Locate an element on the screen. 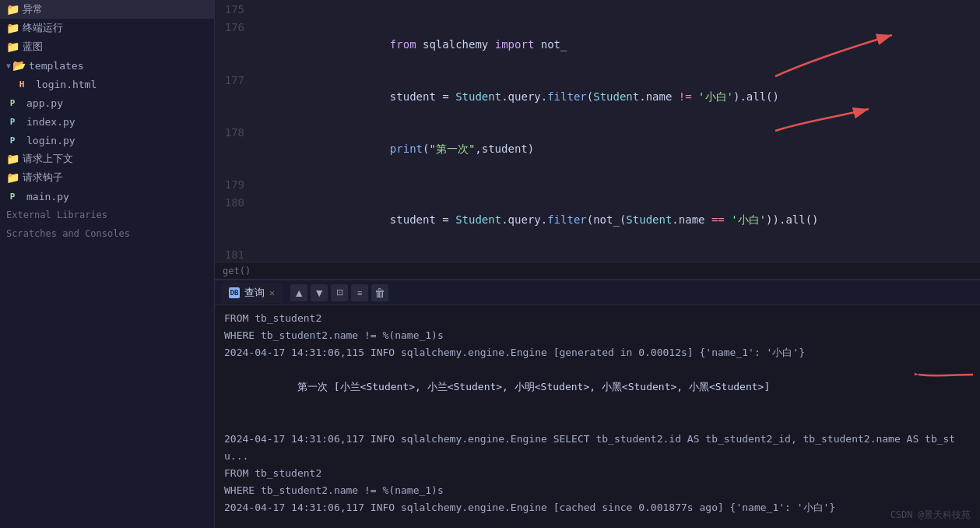 This screenshot has width=980, height=528. code-line-178: 178 print("第一次",student) is located at coordinates (598, 150).